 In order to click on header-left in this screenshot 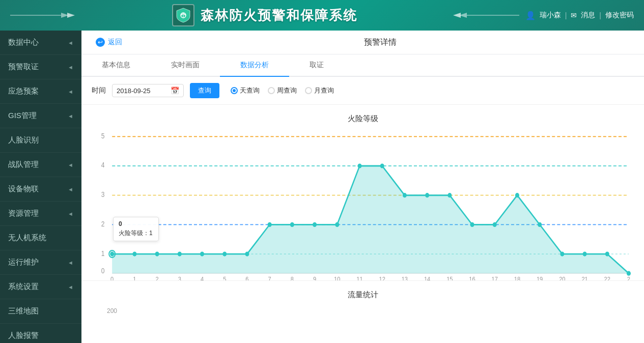, I will do `click(43, 15)`.